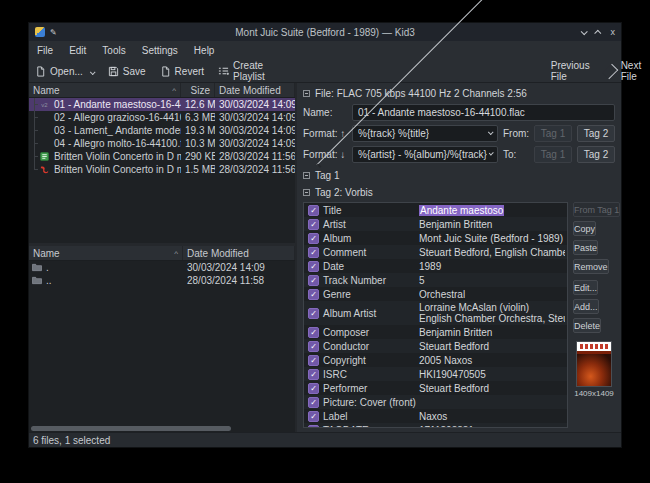 This screenshot has width=650, height=483. Describe the element at coordinates (586, 248) in the screenshot. I see `paste-button: Paste` at that location.